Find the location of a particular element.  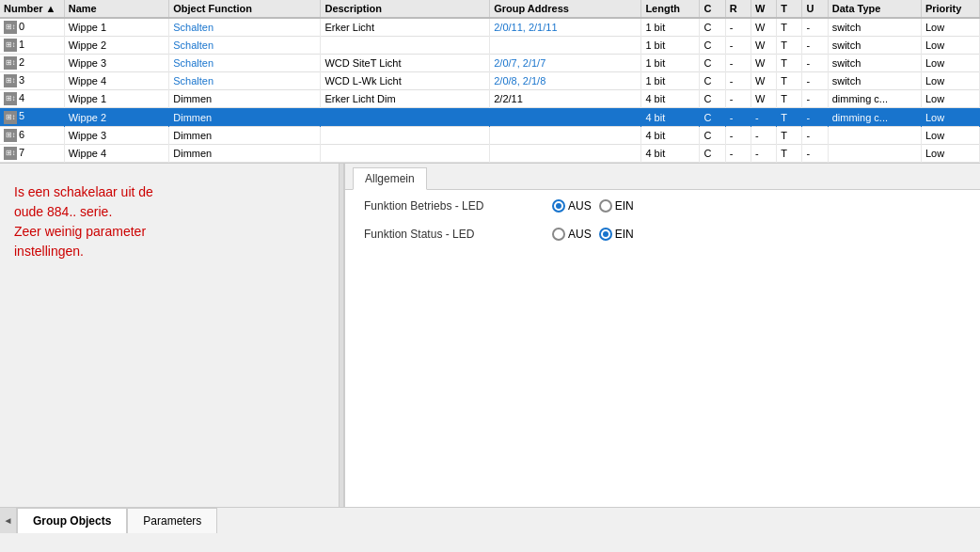

col-header-c: C is located at coordinates (713, 9).